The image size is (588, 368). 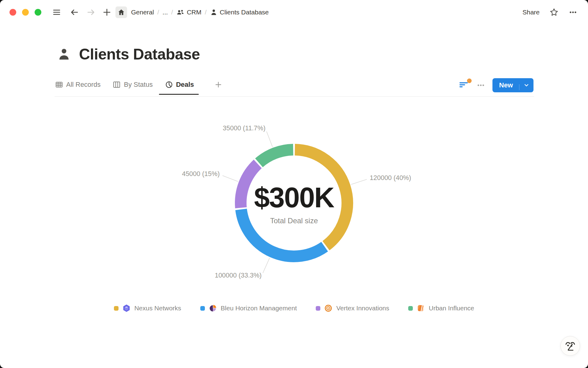 I want to click on notion-face-icon, so click(x=570, y=346).